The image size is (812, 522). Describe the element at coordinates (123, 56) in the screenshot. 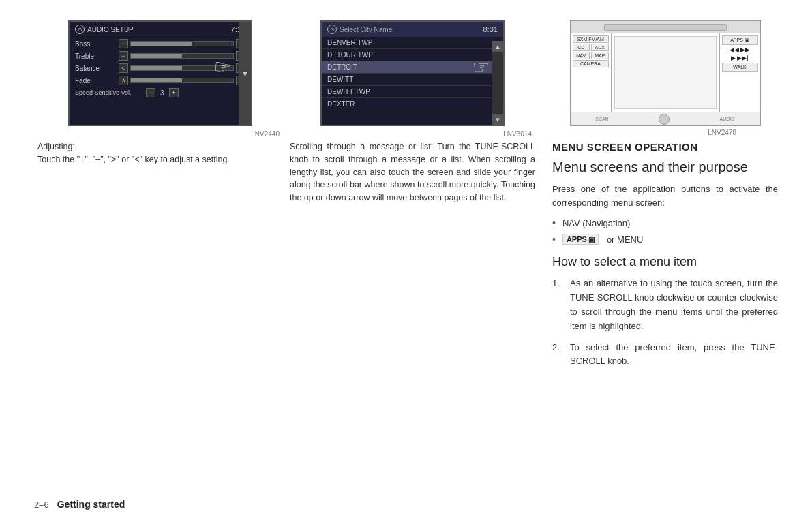

I see `treble-minus: −` at that location.